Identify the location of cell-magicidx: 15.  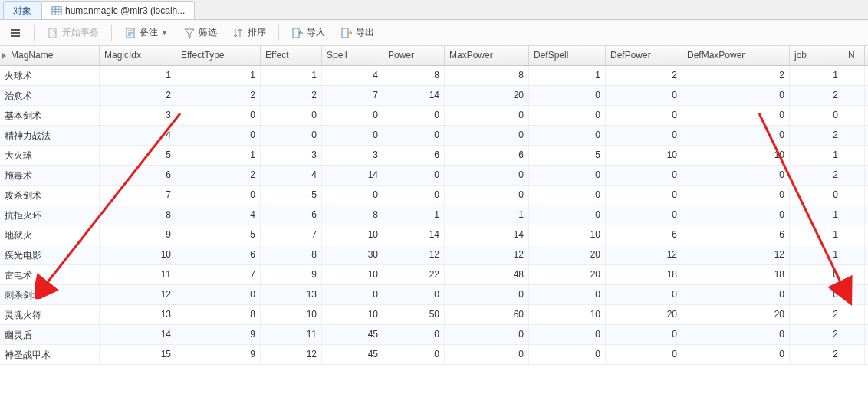
(138, 354).